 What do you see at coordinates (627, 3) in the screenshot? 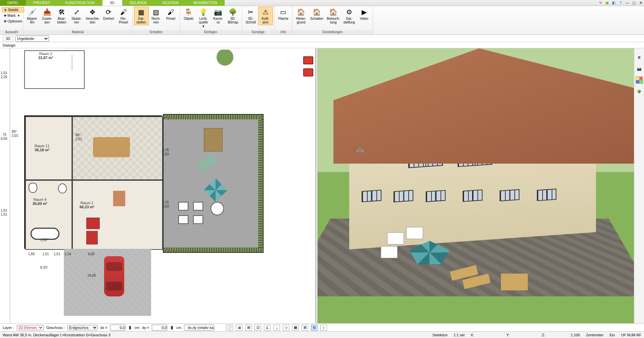
I see `minimize-icon: —` at bounding box center [627, 3].